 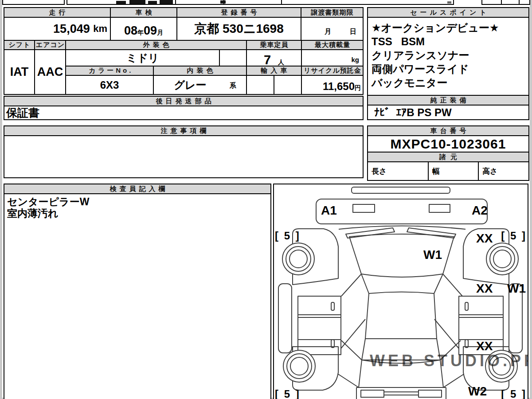 What do you see at coordinates (239, 29) in the screenshot?
I see `registration-value: 京都 530ニ1698` at bounding box center [239, 29].